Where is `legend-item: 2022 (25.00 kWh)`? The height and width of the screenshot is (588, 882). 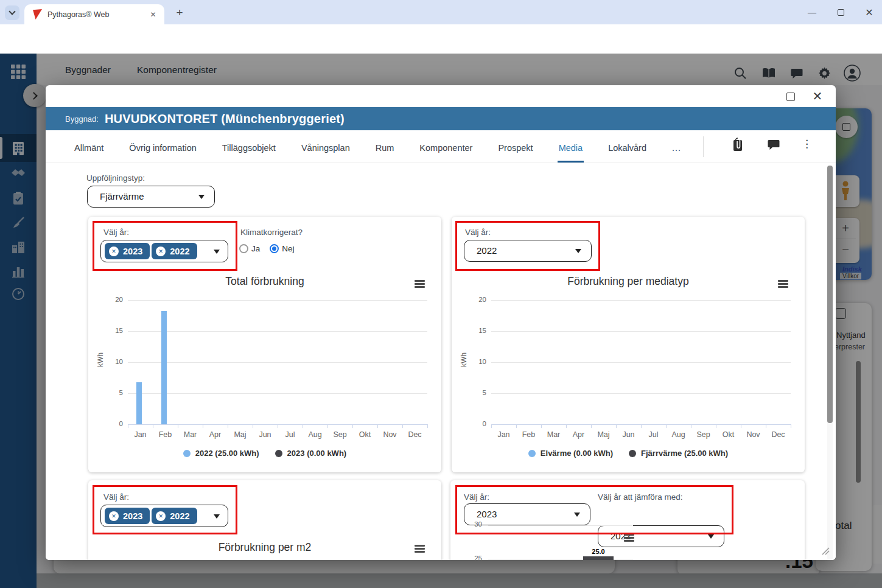 legend-item: 2022 (25.00 kWh) is located at coordinates (222, 453).